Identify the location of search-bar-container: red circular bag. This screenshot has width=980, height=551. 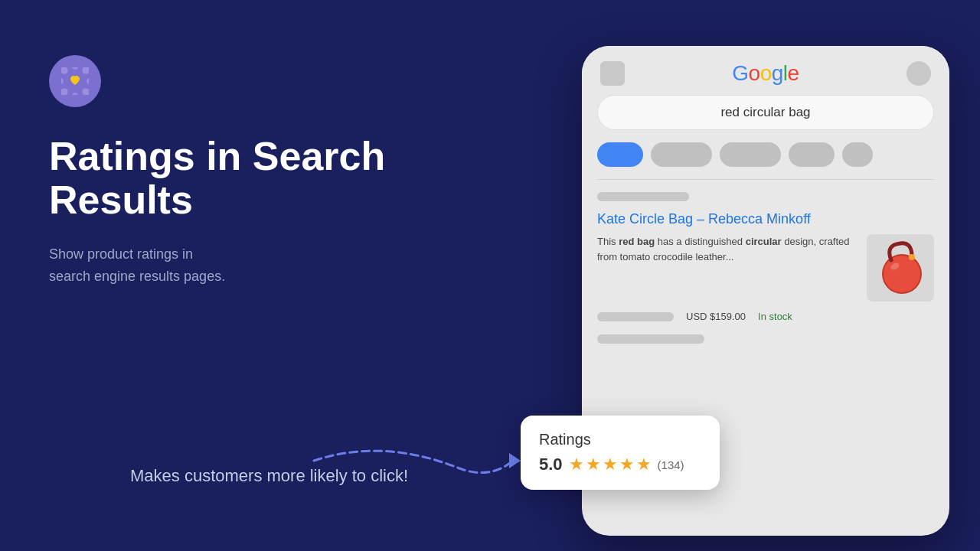
(766, 119).